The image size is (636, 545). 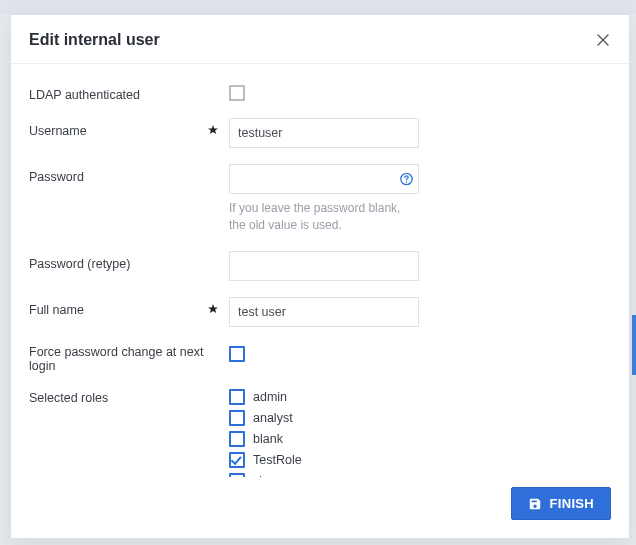 I want to click on label-force-change: Force password change at next login, so click(x=118, y=358).